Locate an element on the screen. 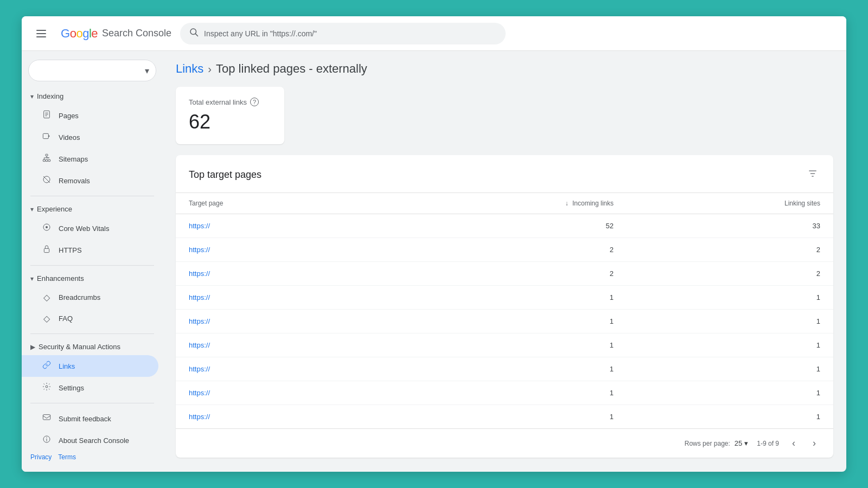 This screenshot has height=488, width=868. nav-item-removals: Removals is located at coordinates (90, 181).